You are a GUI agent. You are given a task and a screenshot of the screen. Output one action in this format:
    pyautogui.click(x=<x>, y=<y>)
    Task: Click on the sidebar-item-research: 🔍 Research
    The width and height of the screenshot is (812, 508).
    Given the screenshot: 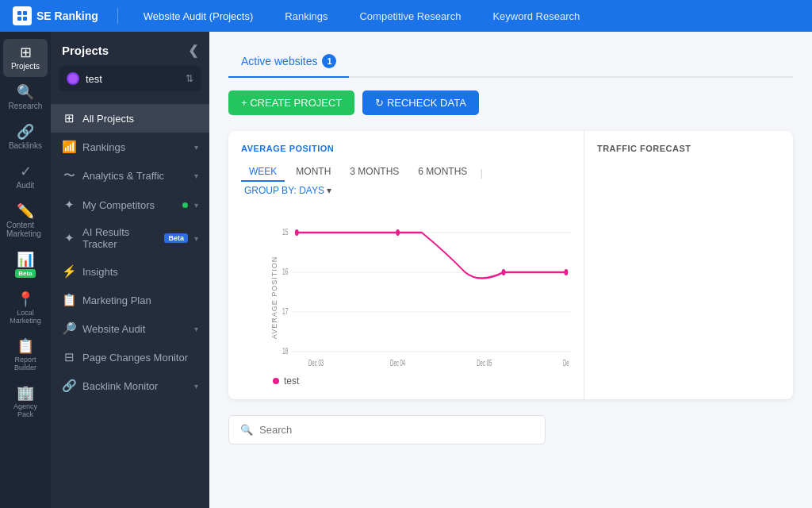 What is the action you would take?
    pyautogui.click(x=25, y=98)
    